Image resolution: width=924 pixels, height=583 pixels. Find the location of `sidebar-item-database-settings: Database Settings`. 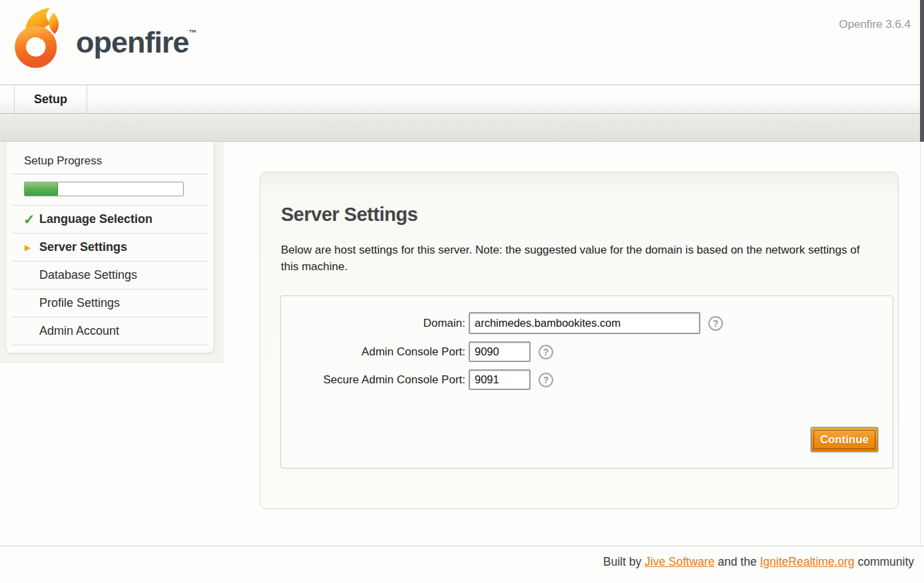

sidebar-item-database-settings: Database Settings is located at coordinates (110, 276).